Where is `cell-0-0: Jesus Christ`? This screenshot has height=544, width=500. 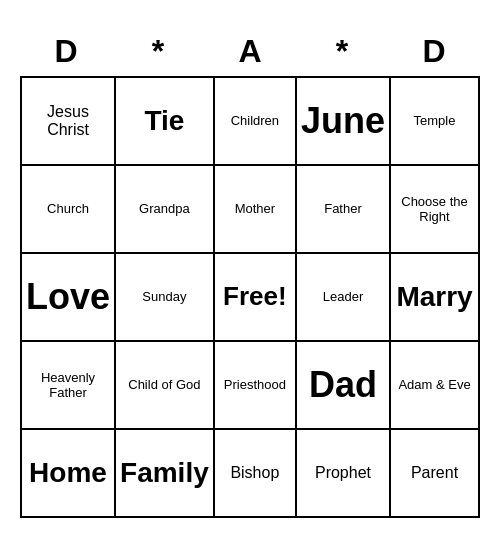
cell-0-0: Jesus Christ is located at coordinates (68, 121).